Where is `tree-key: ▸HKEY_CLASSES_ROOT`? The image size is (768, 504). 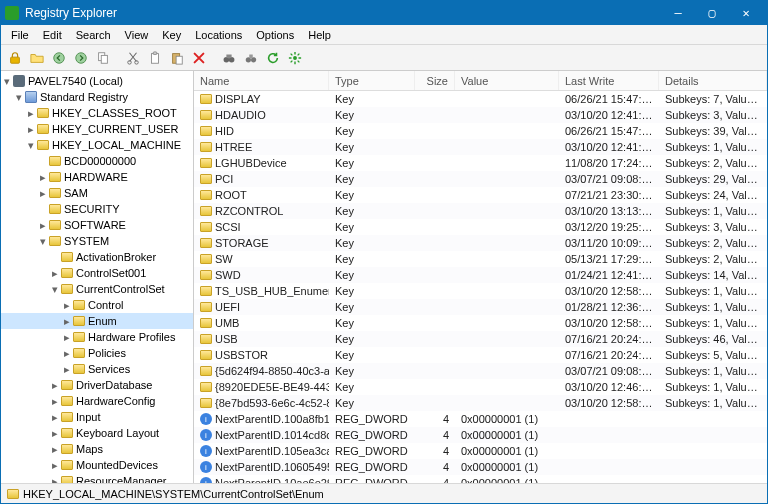 tree-key: ▸HKEY_CLASSES_ROOT is located at coordinates (97, 113).